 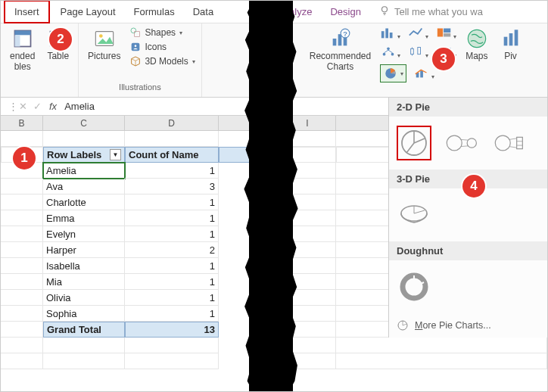 What do you see at coordinates (84, 330) in the screenshot?
I see `grand-total-label: Grand Total` at bounding box center [84, 330].